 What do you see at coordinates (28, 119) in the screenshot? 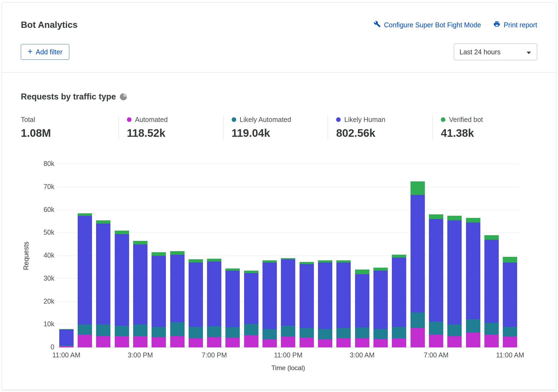
I see `stat-total-label: Total` at bounding box center [28, 119].